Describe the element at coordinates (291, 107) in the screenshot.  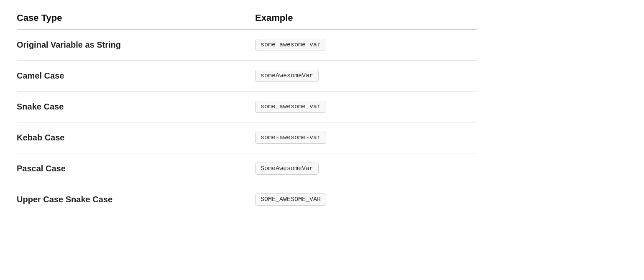
I see `example-badge-snake: some_awesome_var` at that location.